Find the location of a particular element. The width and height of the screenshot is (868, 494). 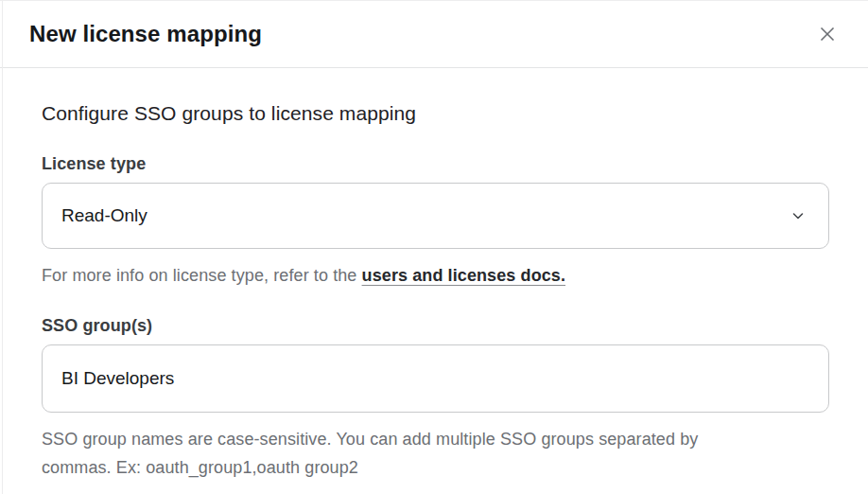

chevron-down-icon is located at coordinates (798, 216).